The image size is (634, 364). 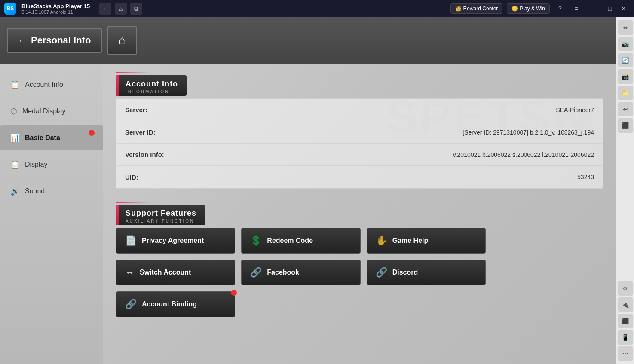 What do you see at coordinates (394, 177) in the screenshot?
I see `uid-value: 53243` at bounding box center [394, 177].